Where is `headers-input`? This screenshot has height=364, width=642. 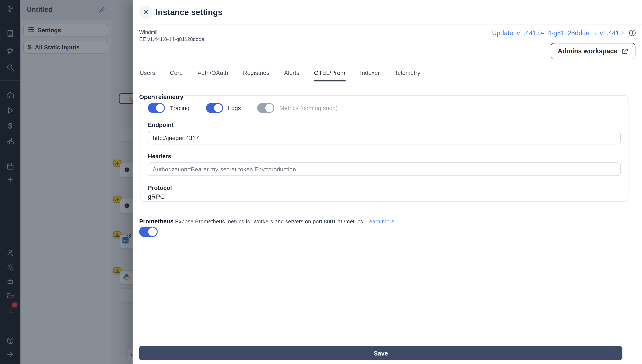 headers-input is located at coordinates (384, 169).